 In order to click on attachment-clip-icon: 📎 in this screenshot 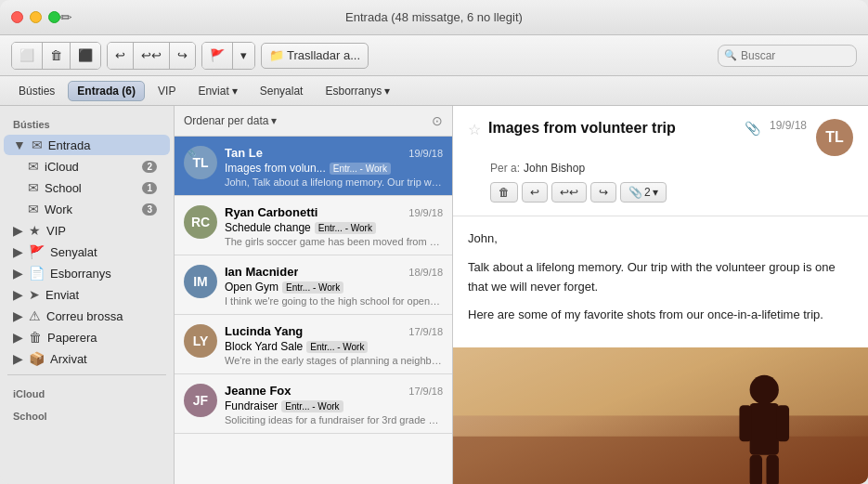, I will do `click(752, 128)`.